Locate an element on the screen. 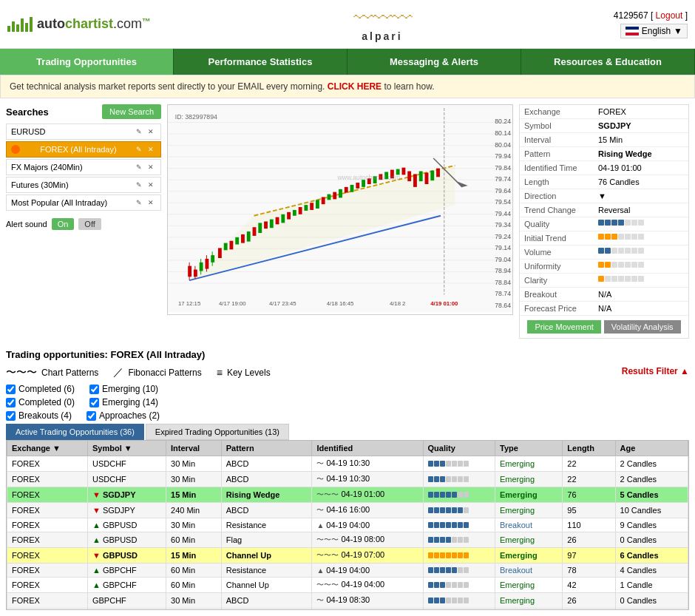 This screenshot has width=695, height=616. search-item-label: FOREX (All Intraday) is located at coordinates (78, 149).